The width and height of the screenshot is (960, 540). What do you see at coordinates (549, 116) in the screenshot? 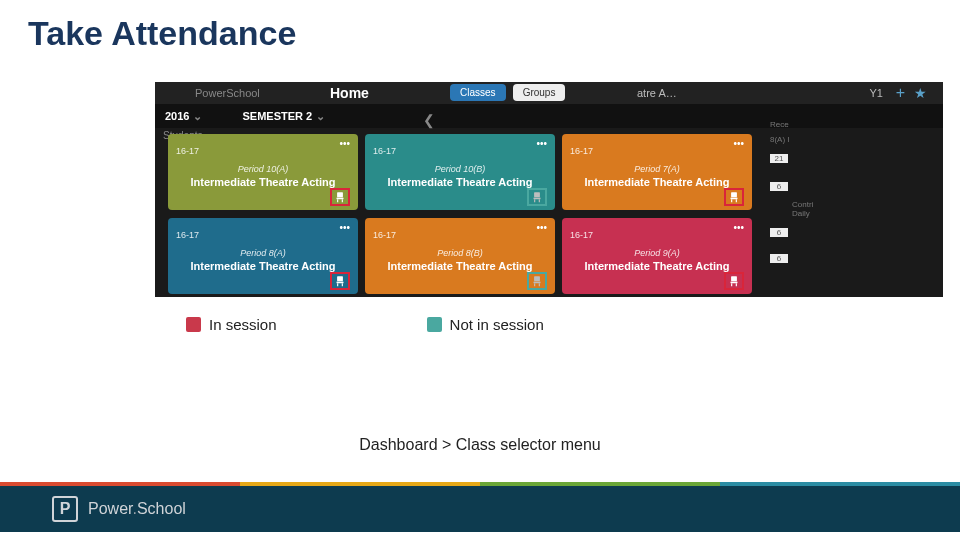
I see `filter-bar: 2016⌄ SEMESTER 2⌄` at bounding box center [549, 116].